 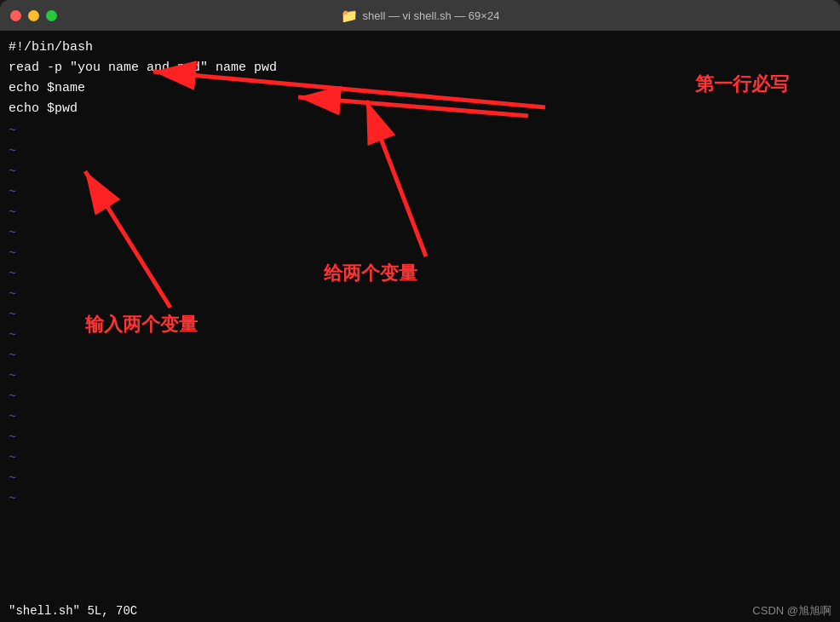 I want to click on code-content: #!/bin/bash read -p "you name and pwd" n…, so click(x=420, y=78).